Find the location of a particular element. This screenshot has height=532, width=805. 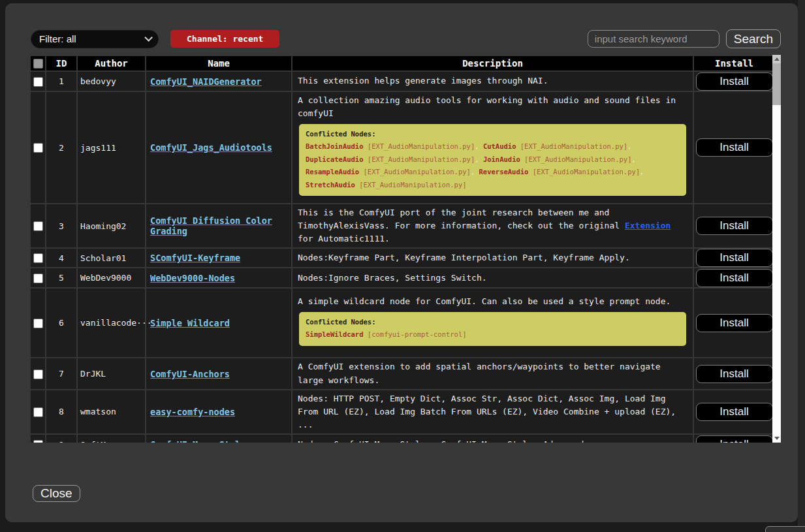

row-description-cell: Nodes:Ignore Braces, Settings Switch. is located at coordinates (492, 278).